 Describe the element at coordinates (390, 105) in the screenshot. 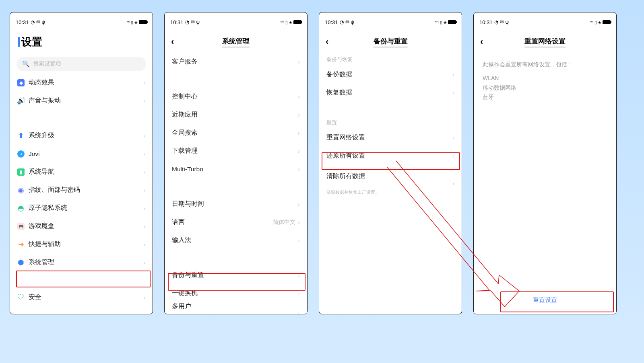

I see `divider` at that location.